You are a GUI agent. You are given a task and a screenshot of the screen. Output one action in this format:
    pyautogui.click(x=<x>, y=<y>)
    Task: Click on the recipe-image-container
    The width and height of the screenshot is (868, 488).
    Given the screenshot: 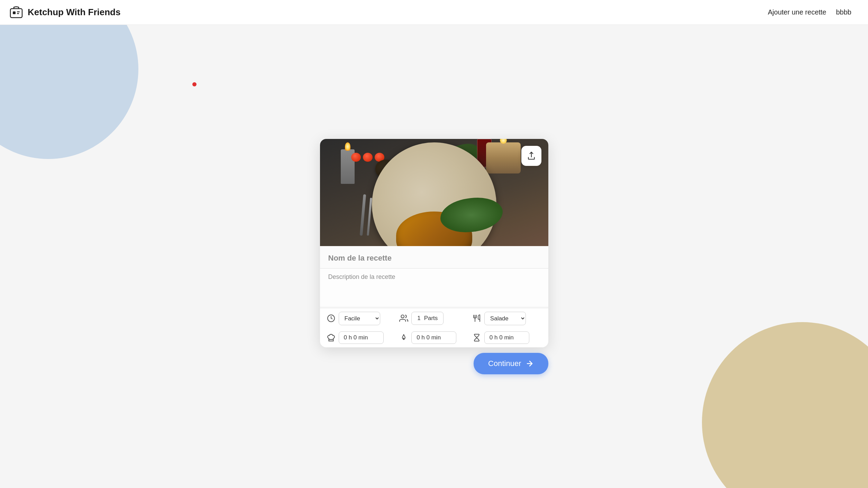 What is the action you would take?
    pyautogui.click(x=434, y=193)
    